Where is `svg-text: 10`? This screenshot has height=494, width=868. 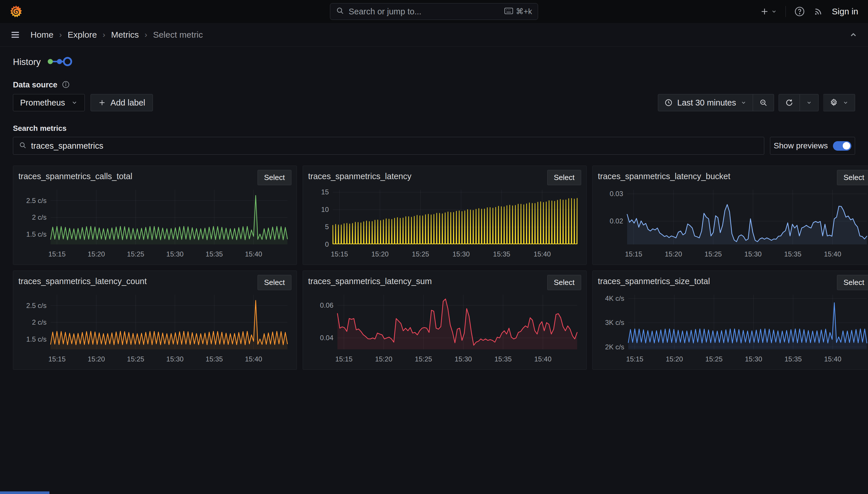 svg-text: 10 is located at coordinates (325, 210).